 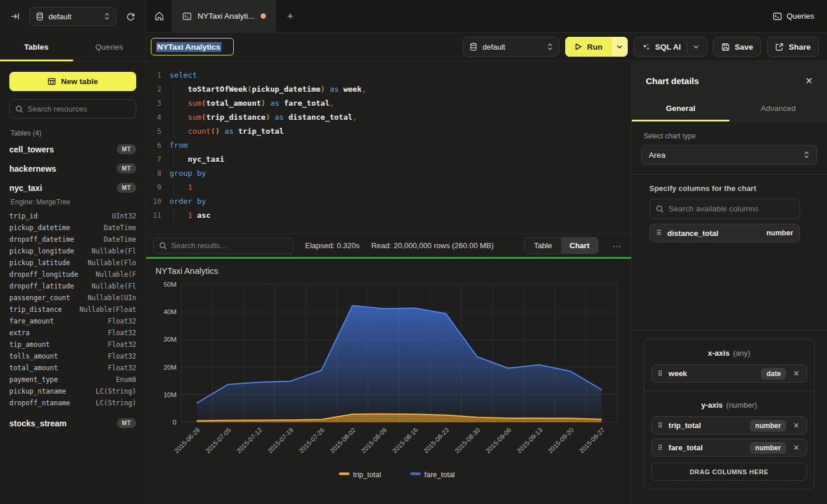 What do you see at coordinates (809, 81) in the screenshot?
I see `close-icon: ✕` at bounding box center [809, 81].